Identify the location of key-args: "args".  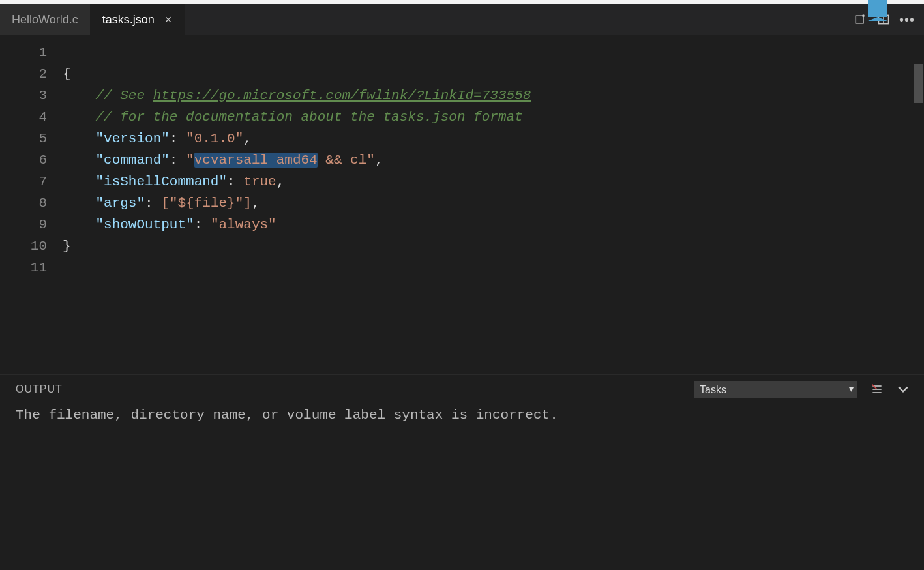
(120, 203).